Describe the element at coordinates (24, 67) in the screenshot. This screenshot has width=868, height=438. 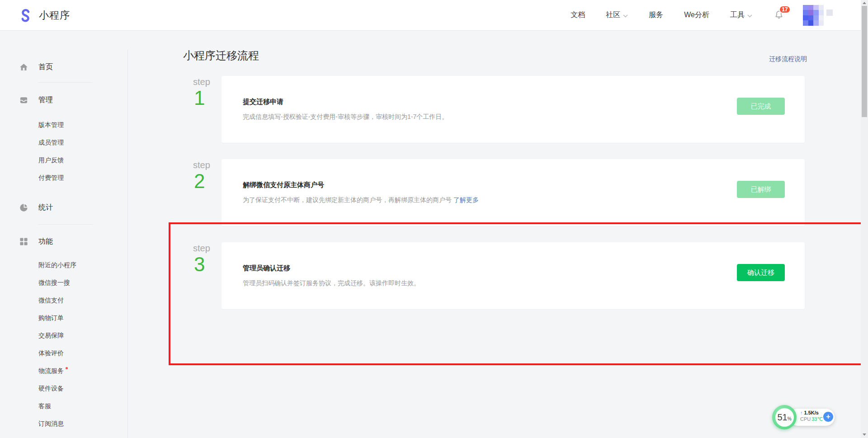
I see `home-icon` at that location.